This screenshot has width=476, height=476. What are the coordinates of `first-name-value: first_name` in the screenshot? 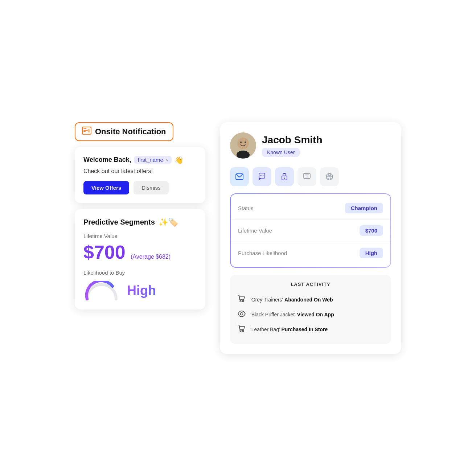 It's located at (151, 160).